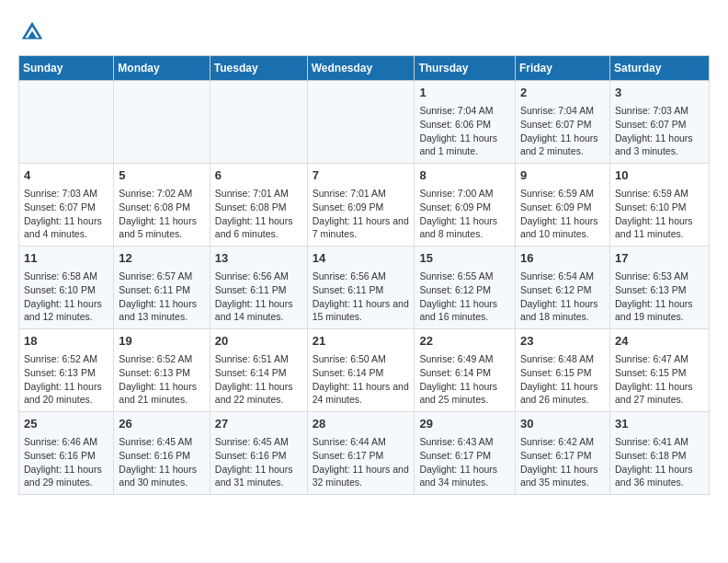 This screenshot has height=563, width=728. Describe the element at coordinates (66, 379) in the screenshot. I see `day-info: Sunrise: 6:52 AM Sunset: 6:13 PM Dayligh…` at that location.